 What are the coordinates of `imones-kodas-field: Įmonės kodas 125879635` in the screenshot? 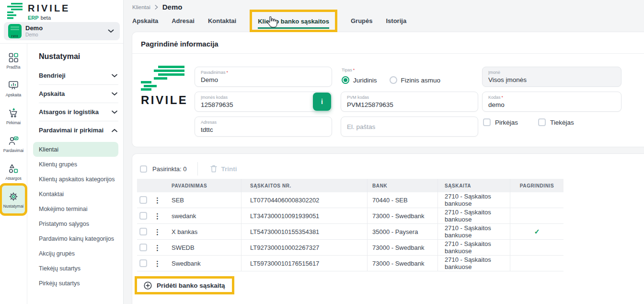 It's located at (264, 102).